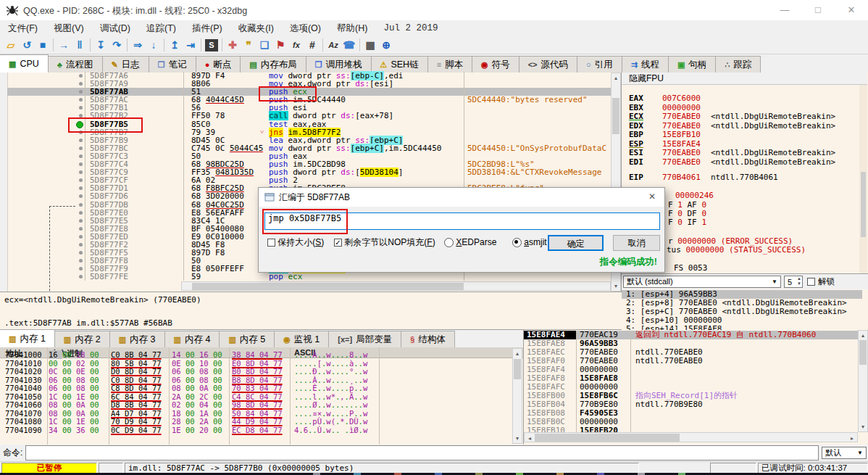 The image size is (868, 475). Describe the element at coordinates (462, 197) in the screenshot. I see `dialog-title-bar: 汇编于 5D8F77AB` at that location.